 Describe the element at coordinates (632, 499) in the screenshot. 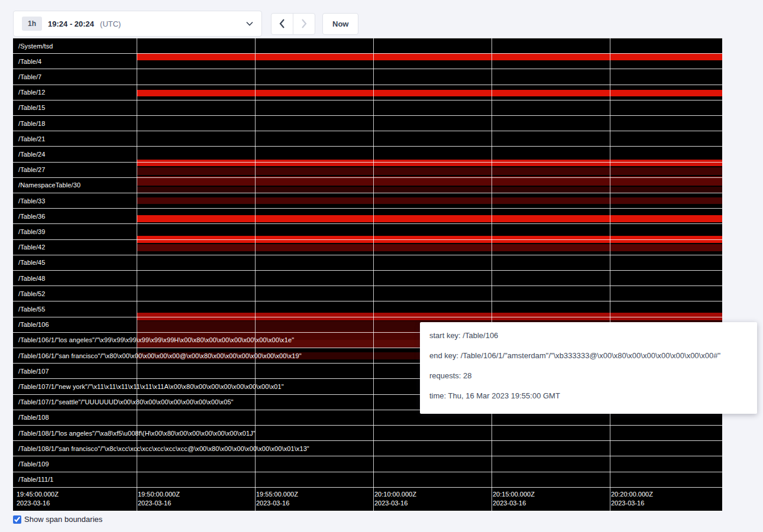

I see `time-tick: 20:20:00.000Z2023-03-16` at that location.